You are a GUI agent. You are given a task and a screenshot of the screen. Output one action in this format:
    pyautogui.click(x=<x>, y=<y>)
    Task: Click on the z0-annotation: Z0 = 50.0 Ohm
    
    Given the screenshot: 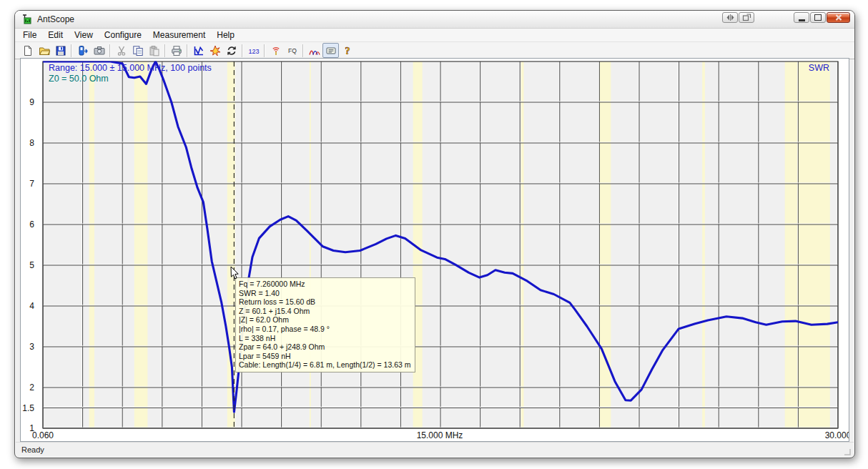 What is the action you would take?
    pyautogui.click(x=79, y=79)
    